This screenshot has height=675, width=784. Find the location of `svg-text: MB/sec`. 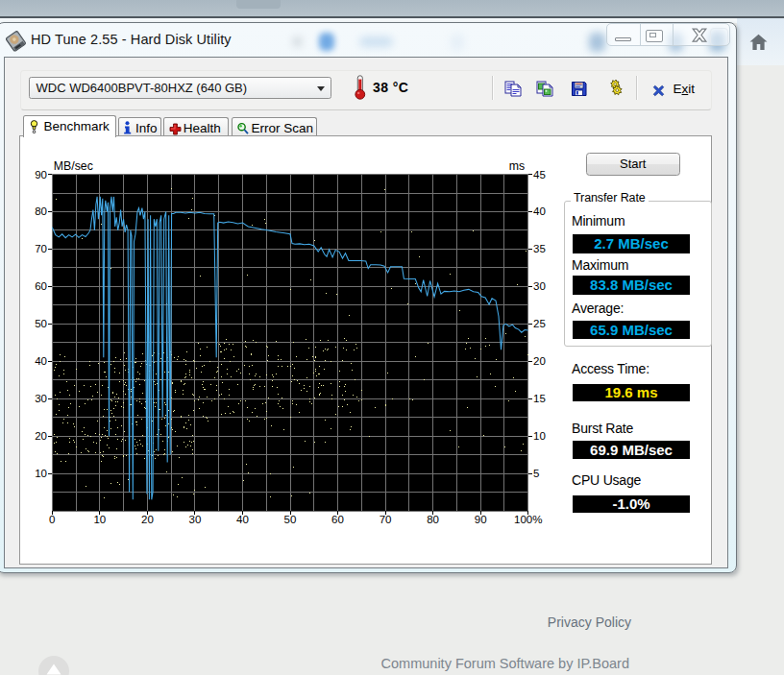

svg-text: MB/sec is located at coordinates (73, 166).